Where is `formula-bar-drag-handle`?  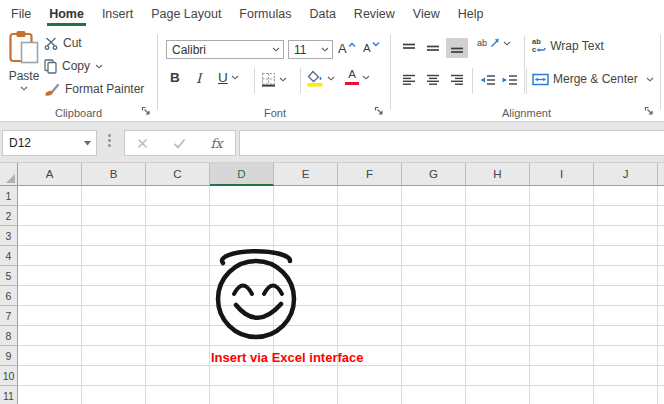 formula-bar-drag-handle is located at coordinates (110, 140).